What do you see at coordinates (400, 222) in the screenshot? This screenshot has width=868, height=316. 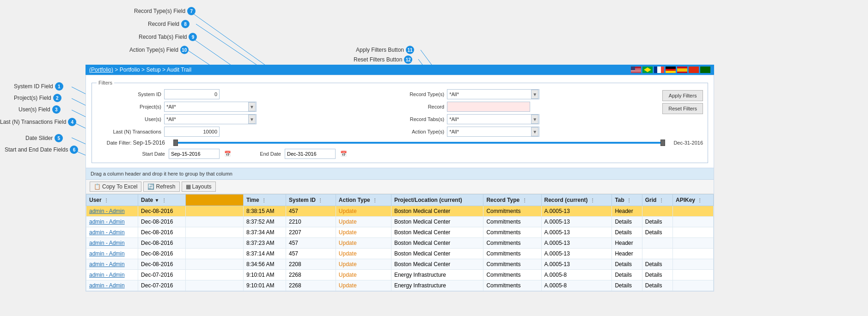 I see `table-row: admin - AdminDec-08-20168:37:52 AM2210Up…` at bounding box center [400, 222].